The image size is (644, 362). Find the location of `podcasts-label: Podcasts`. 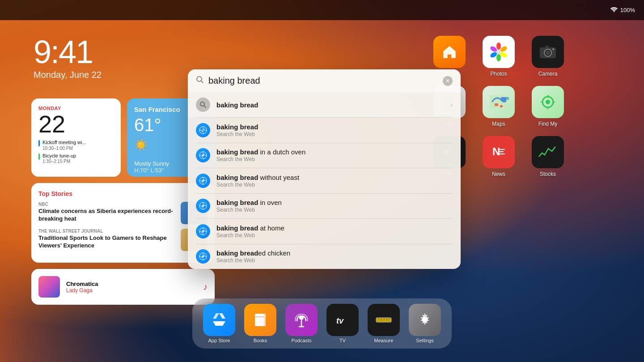

podcasts-label: Podcasts is located at coordinates (301, 341).